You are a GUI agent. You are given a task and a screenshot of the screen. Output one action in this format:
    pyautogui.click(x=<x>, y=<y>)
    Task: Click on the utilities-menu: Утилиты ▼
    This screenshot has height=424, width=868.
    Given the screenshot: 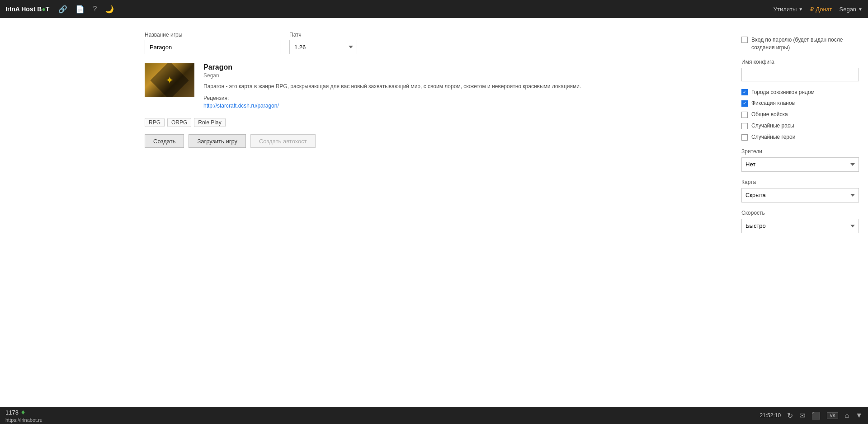 What is the action you would take?
    pyautogui.click(x=788, y=9)
    